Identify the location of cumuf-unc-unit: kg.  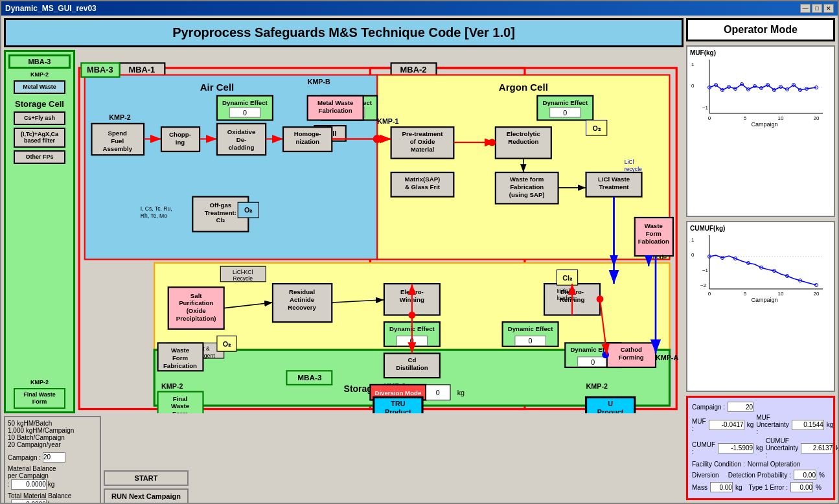
(837, 448).